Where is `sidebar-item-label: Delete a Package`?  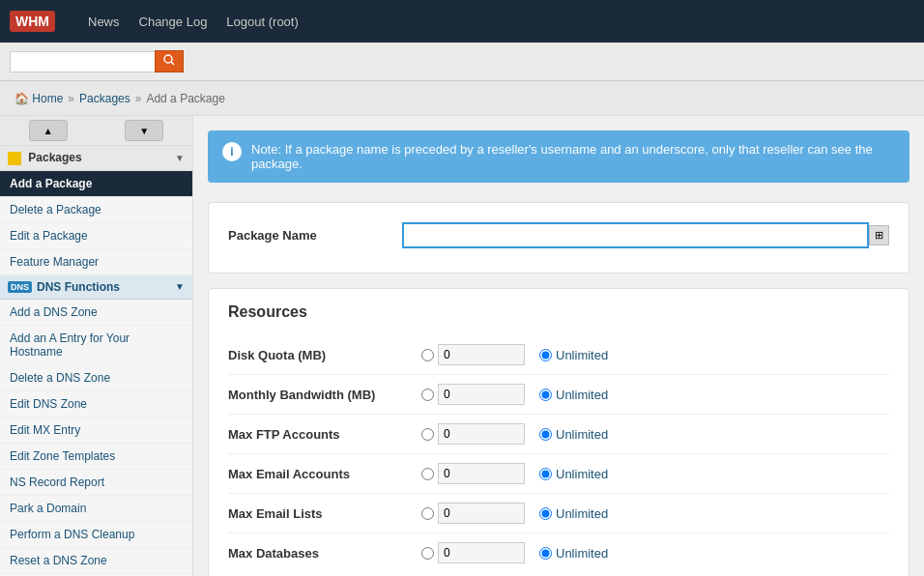
sidebar-item-label: Delete a Package is located at coordinates (56, 210).